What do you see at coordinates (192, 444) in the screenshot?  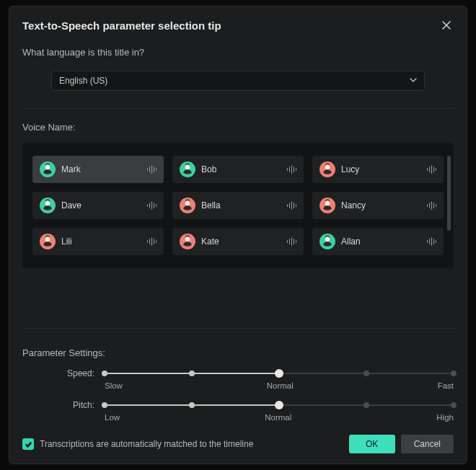 I see `auto-match-label: Transcriptions are automatically matched…` at bounding box center [192, 444].